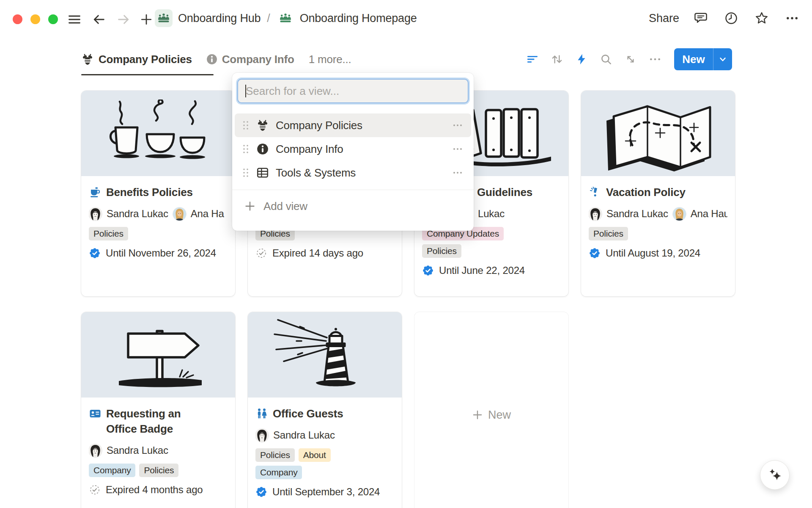  I want to click on comments-icon, so click(701, 18).